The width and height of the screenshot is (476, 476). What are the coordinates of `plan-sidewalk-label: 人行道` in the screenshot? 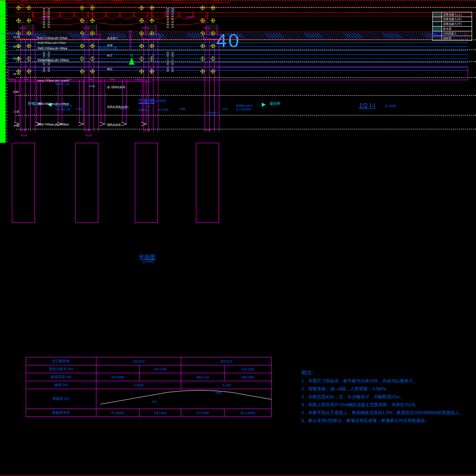 It's located at (170, 10).